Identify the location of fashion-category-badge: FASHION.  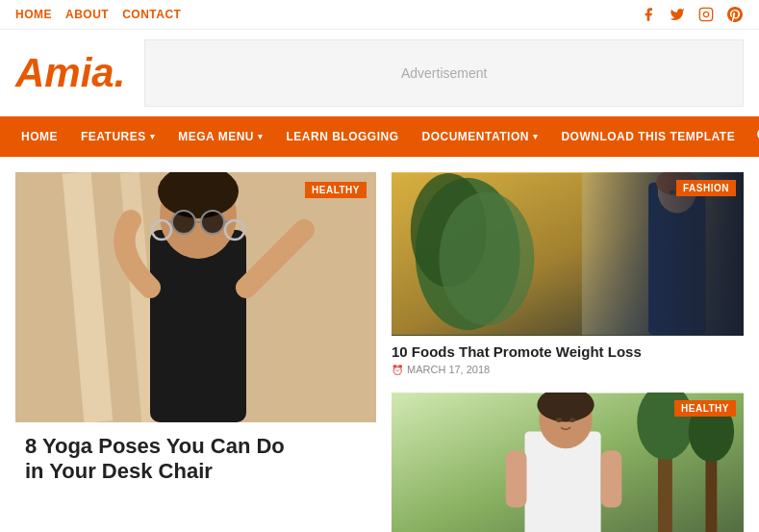
(706, 189).